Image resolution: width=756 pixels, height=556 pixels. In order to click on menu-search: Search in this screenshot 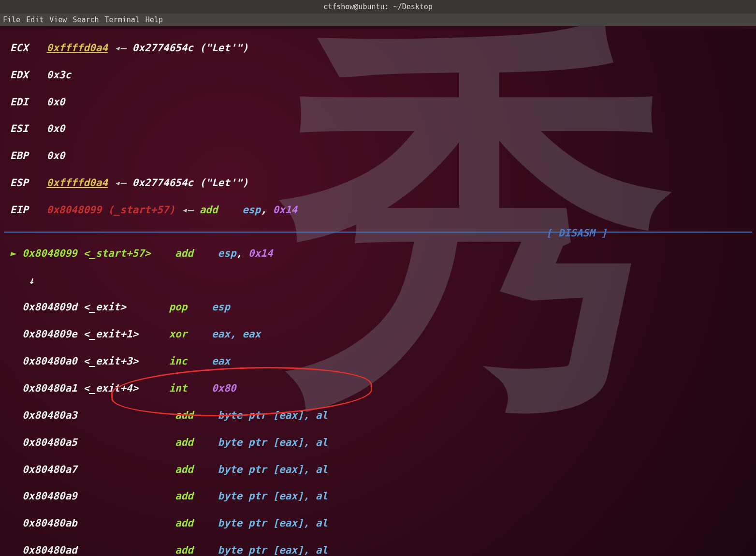, I will do `click(86, 20)`.